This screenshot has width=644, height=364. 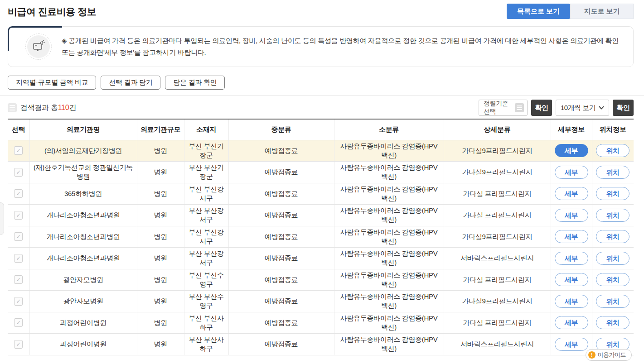 What do you see at coordinates (582, 108) in the screenshot?
I see `page-size-select: 10개씩 보기` at bounding box center [582, 108].